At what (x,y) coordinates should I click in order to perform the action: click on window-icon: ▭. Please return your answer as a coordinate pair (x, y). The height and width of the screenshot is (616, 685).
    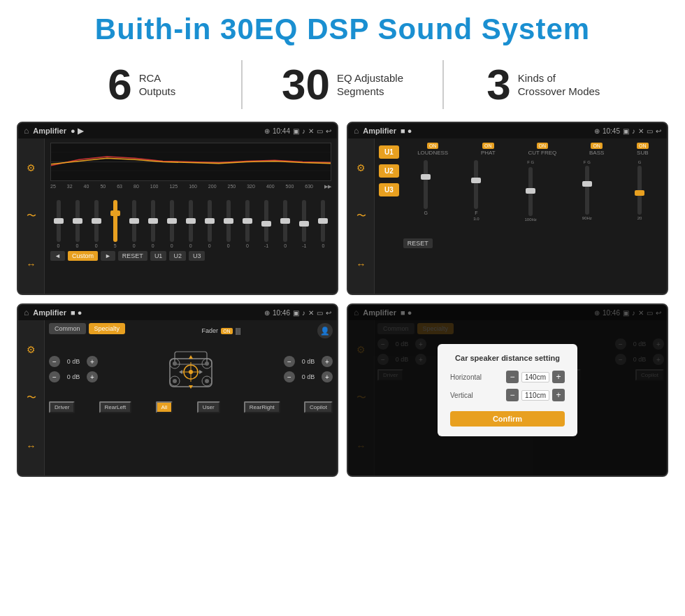
    Looking at the image, I should click on (320, 131).